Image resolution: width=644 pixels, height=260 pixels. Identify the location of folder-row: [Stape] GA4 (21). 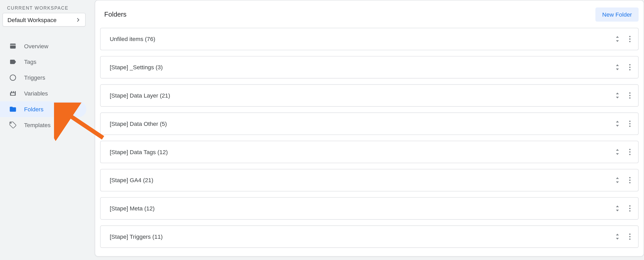
(370, 180).